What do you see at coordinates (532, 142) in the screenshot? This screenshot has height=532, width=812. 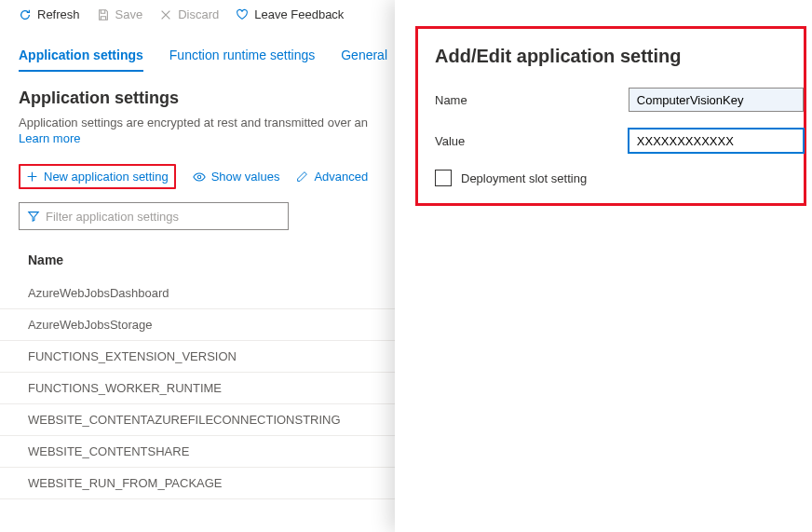 I see `value-label: Value` at bounding box center [532, 142].